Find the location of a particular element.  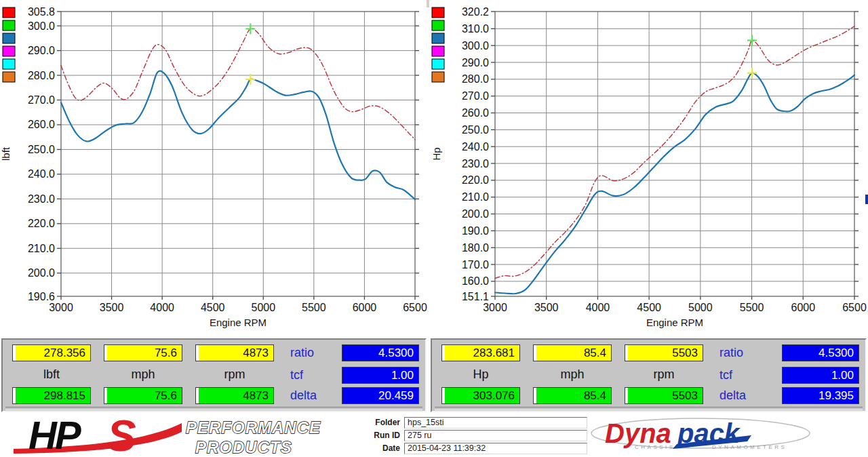

tcf-label: tcf is located at coordinates (726, 376).